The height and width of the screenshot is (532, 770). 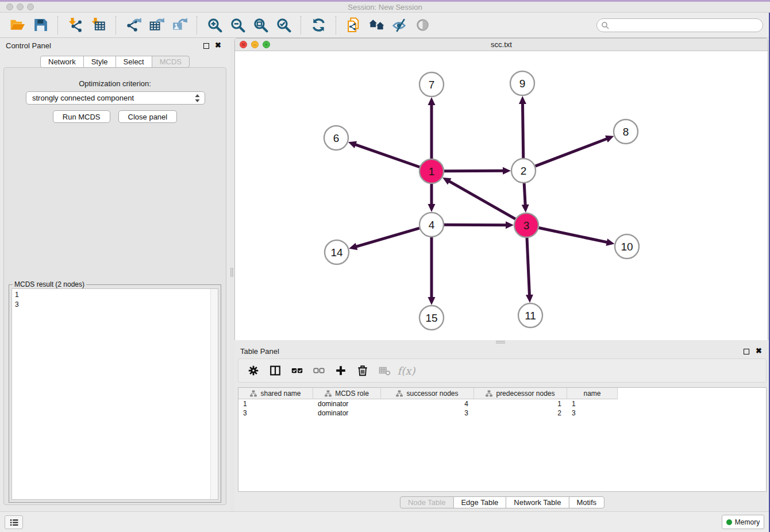 What do you see at coordinates (40, 25) in the screenshot?
I see `save-session-button` at bounding box center [40, 25].